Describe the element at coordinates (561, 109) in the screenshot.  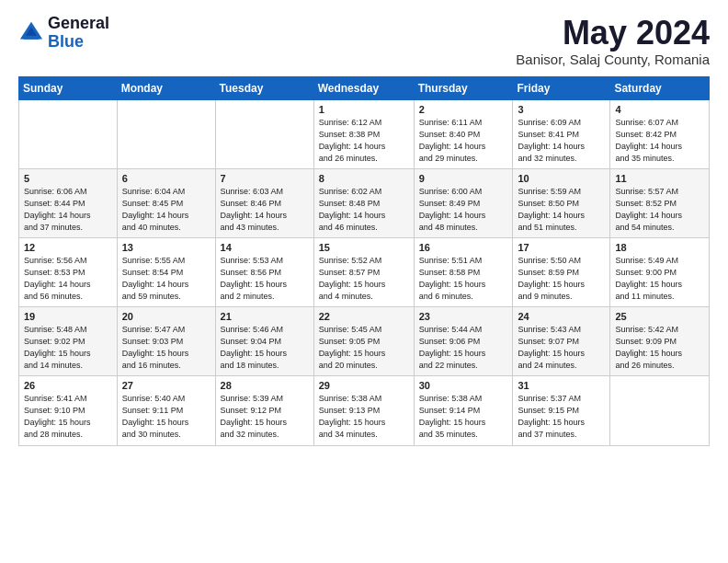
I see `day-number: 3` at that location.